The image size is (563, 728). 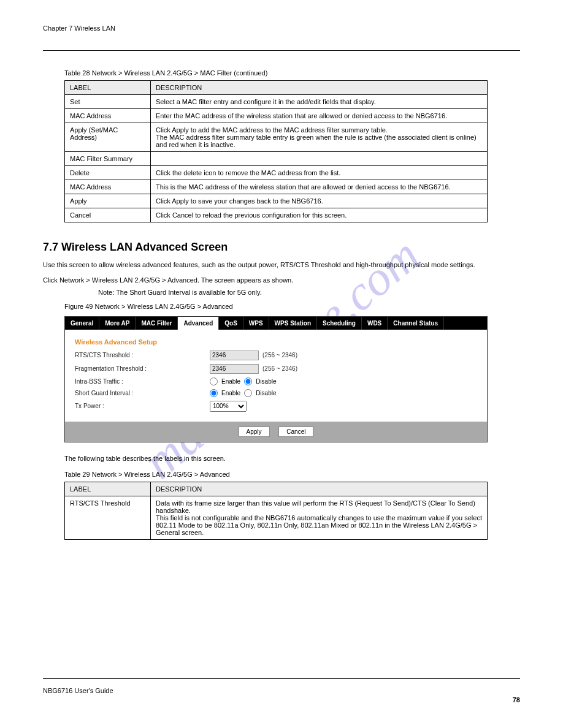 What do you see at coordinates (276, 431) in the screenshot?
I see `button-bar: Apply Cancel` at bounding box center [276, 431].